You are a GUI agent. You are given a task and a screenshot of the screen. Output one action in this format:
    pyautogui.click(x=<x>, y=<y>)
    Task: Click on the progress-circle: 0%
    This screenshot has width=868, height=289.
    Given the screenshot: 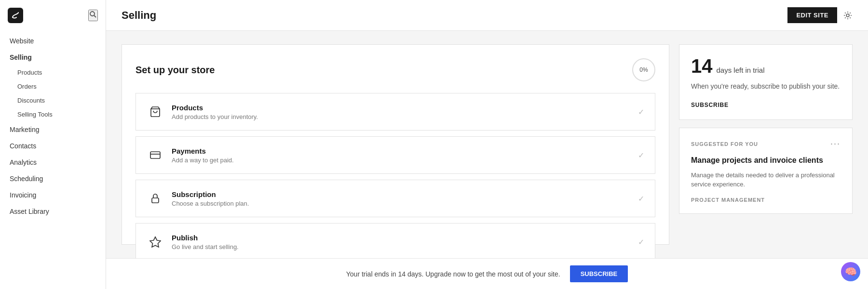 What is the action you would take?
    pyautogui.click(x=644, y=70)
    